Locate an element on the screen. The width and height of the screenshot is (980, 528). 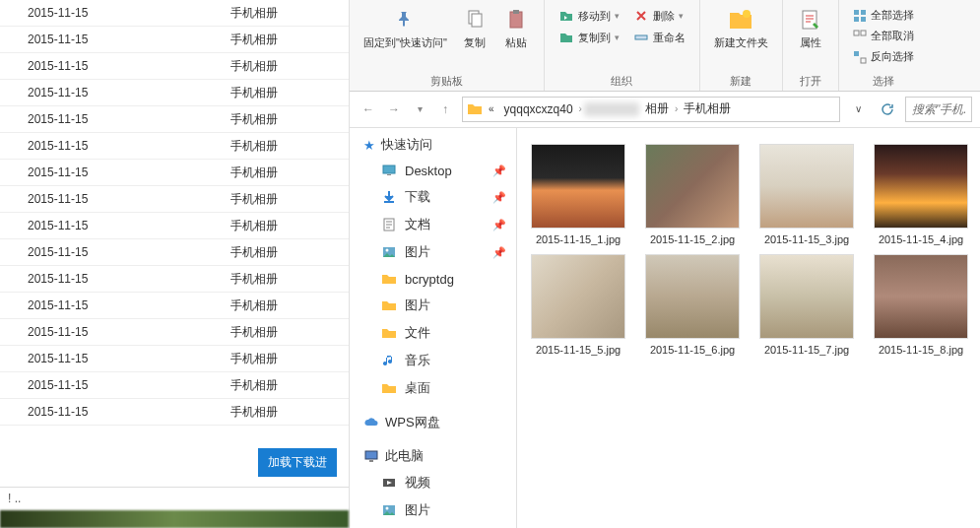
copy-button: 复制 is located at coordinates (475, 28).